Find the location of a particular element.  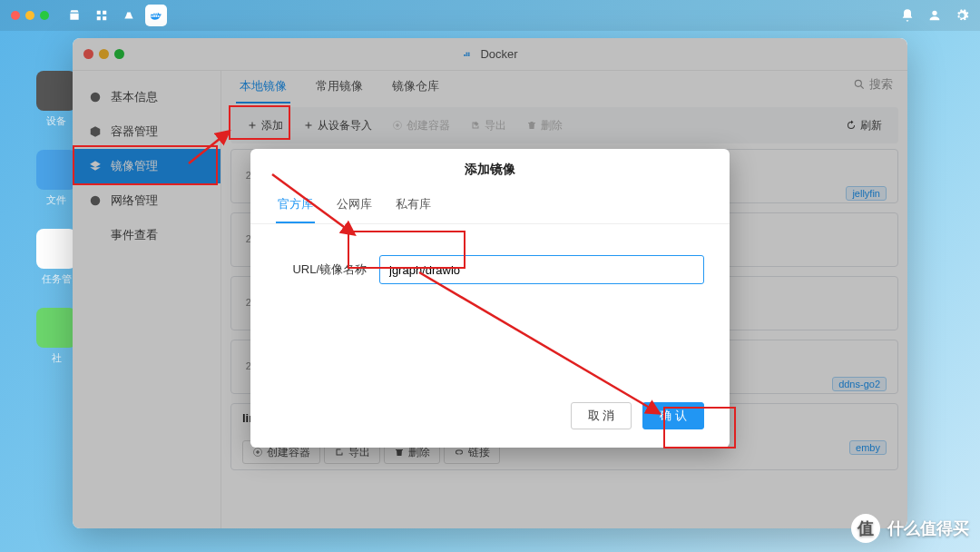

status-icon is located at coordinates (880, 15).